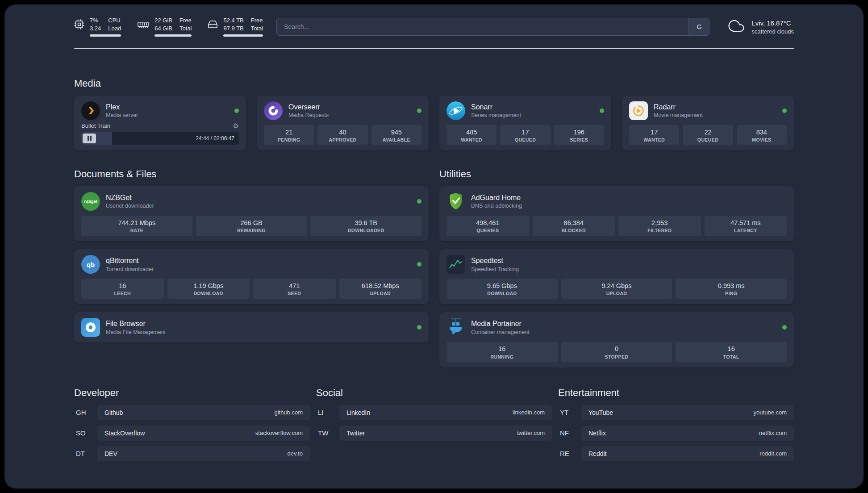  I want to click on link-row-youtube: YT YouTube youtube.com, so click(676, 413).